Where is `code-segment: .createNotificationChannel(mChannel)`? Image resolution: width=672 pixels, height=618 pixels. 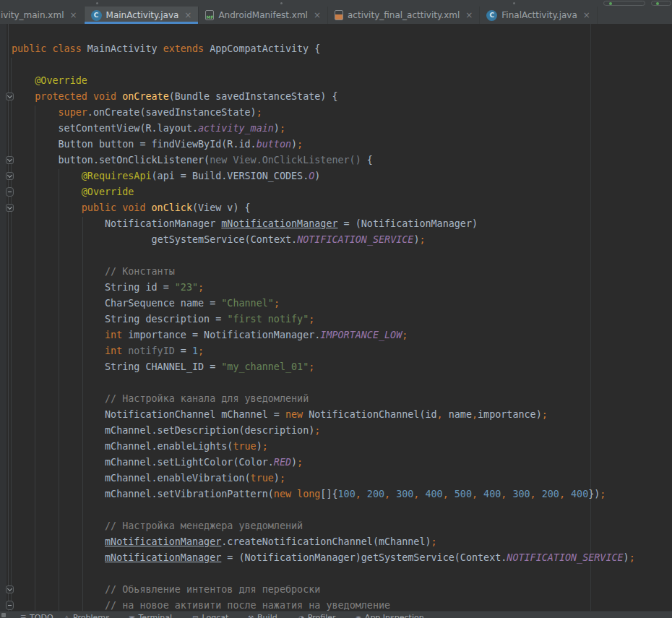 code-segment: .createNotificationChannel(mChannel) is located at coordinates (326, 542).